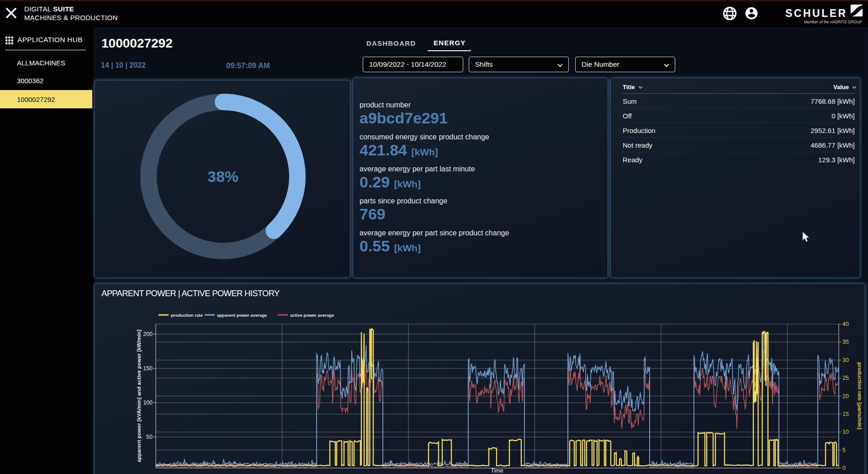 The height and width of the screenshot is (474, 868). What do you see at coordinates (846, 432) in the screenshot?
I see `svg-text: 10` at bounding box center [846, 432].